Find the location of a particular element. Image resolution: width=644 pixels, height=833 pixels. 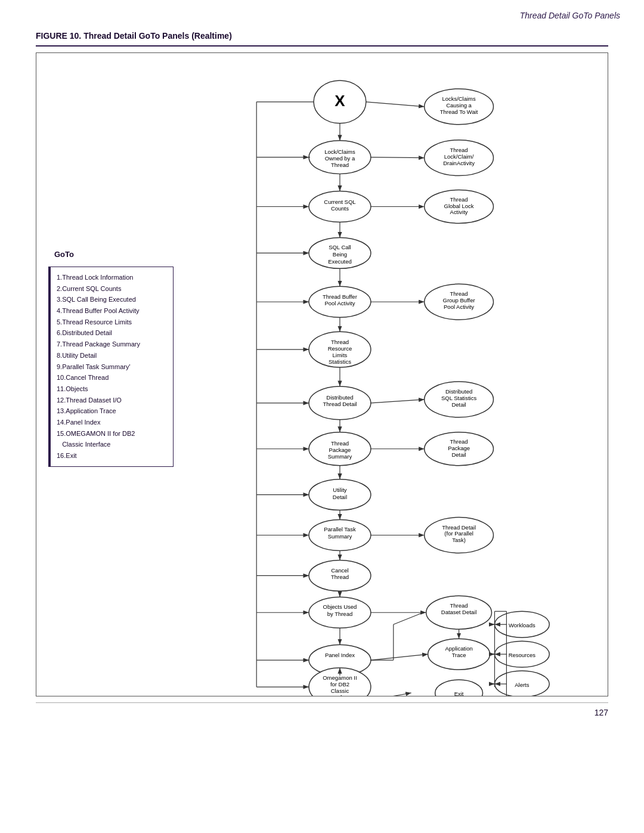

svg-text: Resources is located at coordinates (522, 655).